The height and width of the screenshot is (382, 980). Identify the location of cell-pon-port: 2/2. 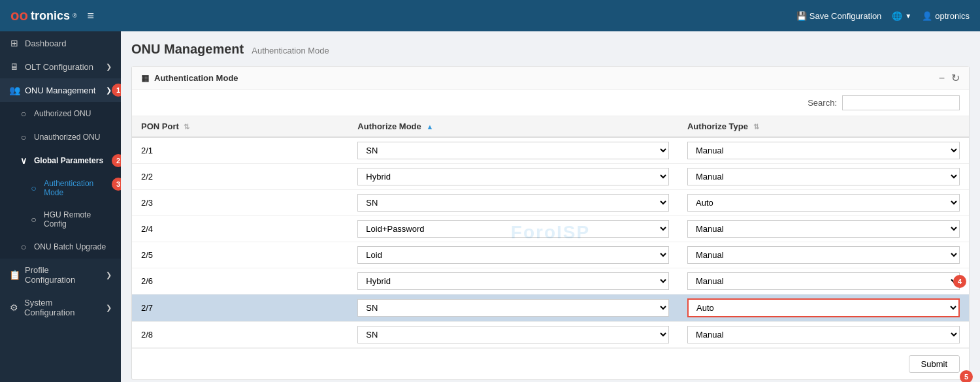
(240, 177).